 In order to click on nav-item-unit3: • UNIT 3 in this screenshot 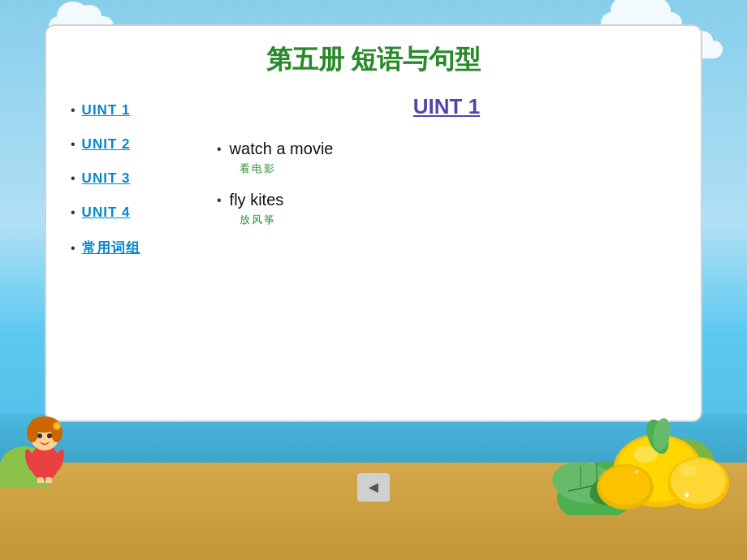, I will do `click(127, 179)`.